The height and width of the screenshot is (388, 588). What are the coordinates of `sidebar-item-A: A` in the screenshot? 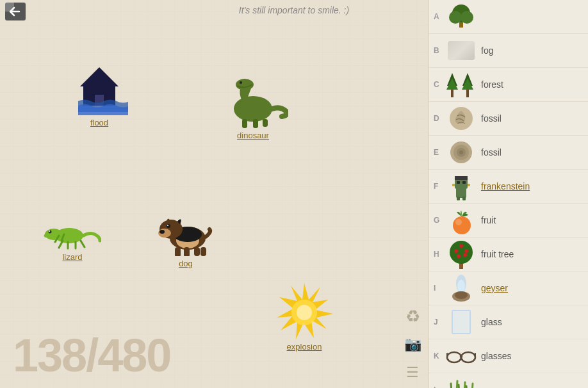 It's located at (509, 17).